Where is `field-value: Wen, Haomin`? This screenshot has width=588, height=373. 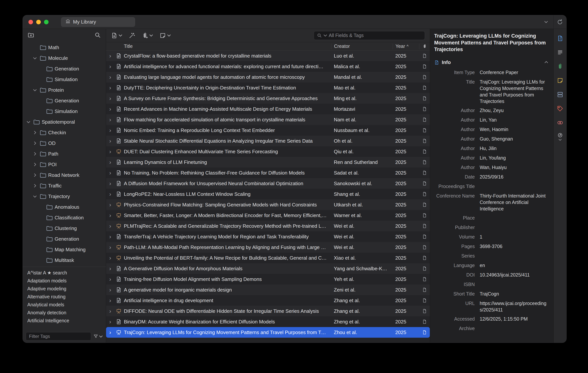
field-value: Wen, Haomin is located at coordinates (514, 129).